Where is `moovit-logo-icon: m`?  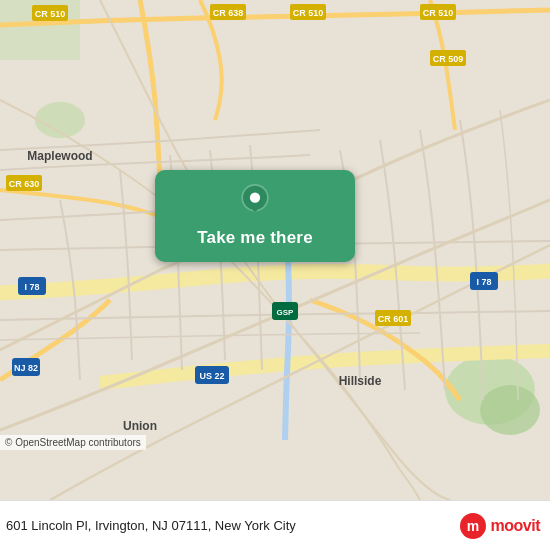
moovit-logo-icon: m is located at coordinates (473, 526).